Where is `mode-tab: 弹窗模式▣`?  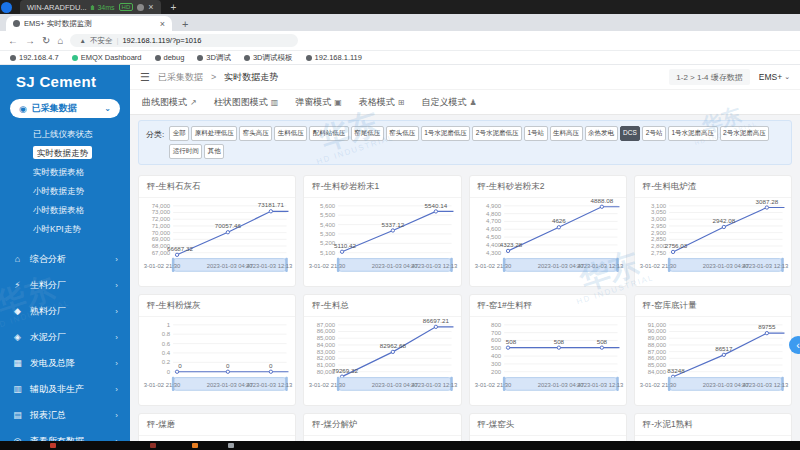 mode-tab: 弹窗模式▣ is located at coordinates (318, 102).